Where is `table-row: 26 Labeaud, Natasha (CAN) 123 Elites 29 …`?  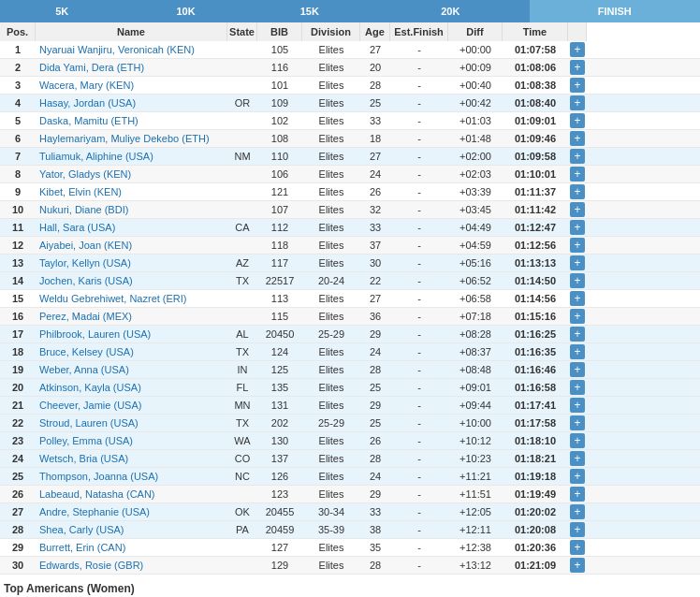
table-row: 26 Labeaud, Natasha (CAN) 123 Elites 29 … is located at coordinates (350, 494).